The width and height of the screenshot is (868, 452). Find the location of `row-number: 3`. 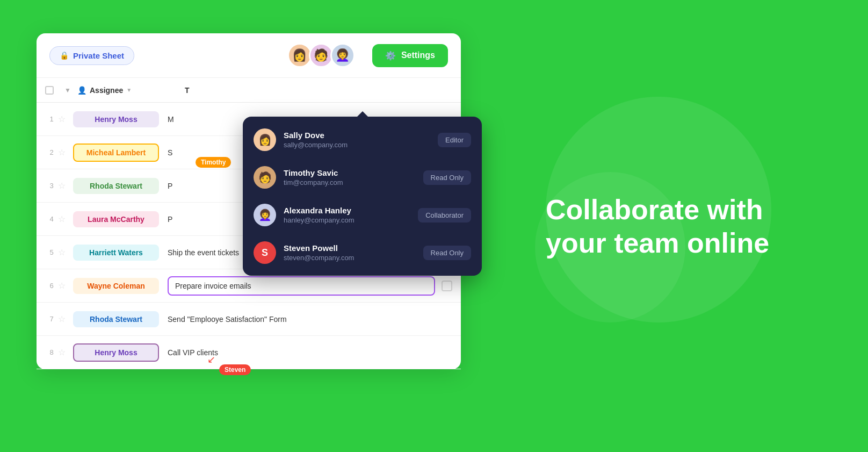

row-number: 3 is located at coordinates (52, 186).